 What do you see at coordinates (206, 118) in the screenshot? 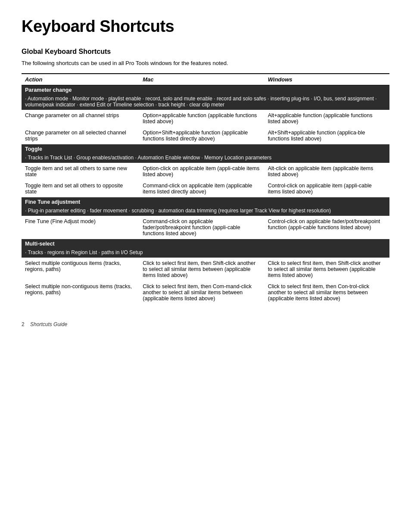
I see `table-row: Change parameter on all channel stripsOp…` at bounding box center [206, 118].